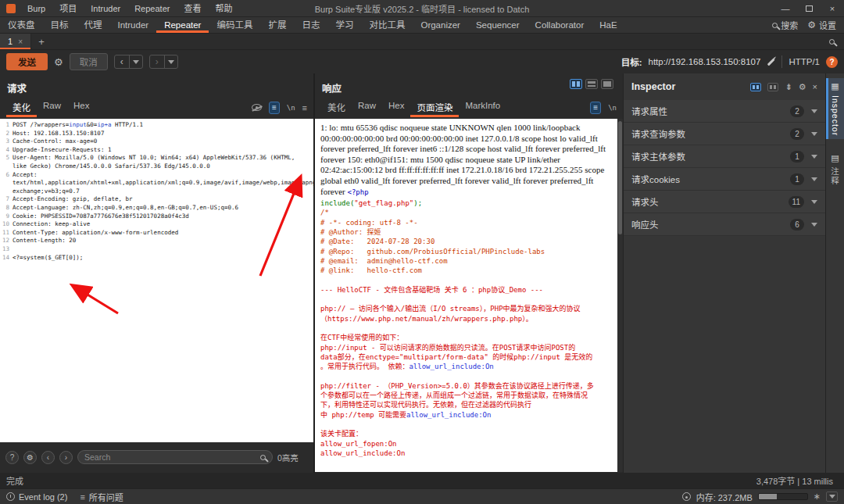 This screenshot has width=844, height=504. What do you see at coordinates (724, 111) in the screenshot?
I see `inspector-section: 请求属性 2` at bounding box center [724, 111].